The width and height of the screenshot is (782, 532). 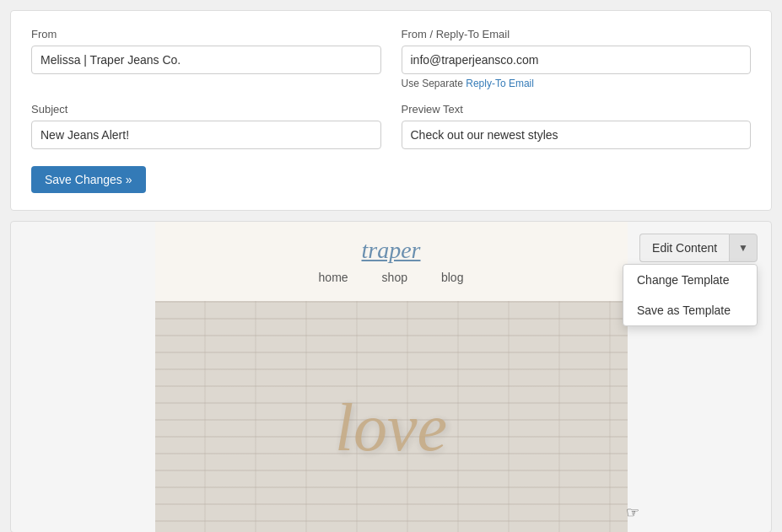 What do you see at coordinates (577, 34) in the screenshot?
I see `reply-email-label: From / Reply-To Email` at bounding box center [577, 34].